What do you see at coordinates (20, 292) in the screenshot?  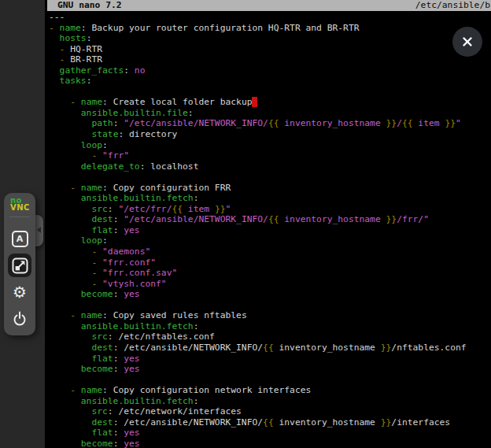 I see `gear-icon: ⚙` at bounding box center [20, 292].